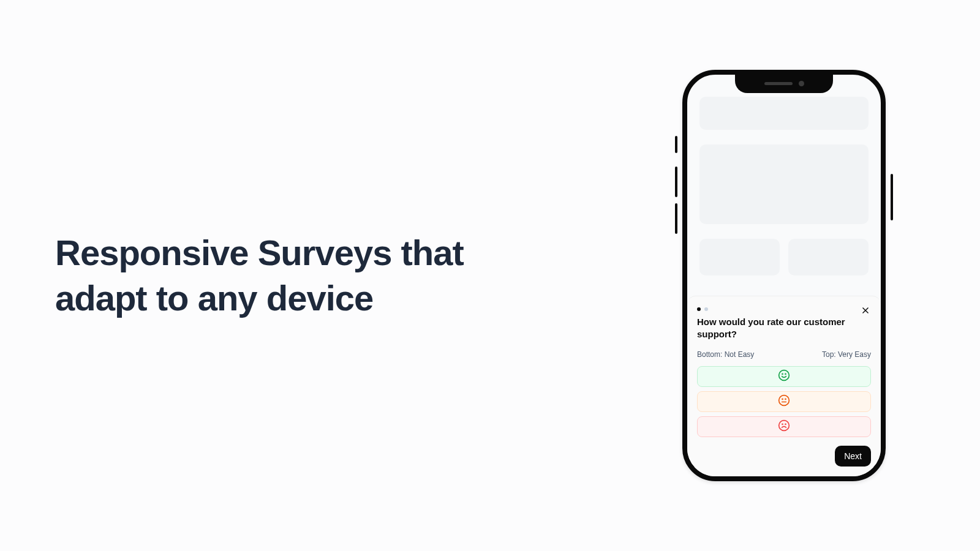 This screenshot has height=551, width=980. Describe the element at coordinates (784, 328) in the screenshot. I see `survey-question-text: How would you rate our customer support?` at that location.